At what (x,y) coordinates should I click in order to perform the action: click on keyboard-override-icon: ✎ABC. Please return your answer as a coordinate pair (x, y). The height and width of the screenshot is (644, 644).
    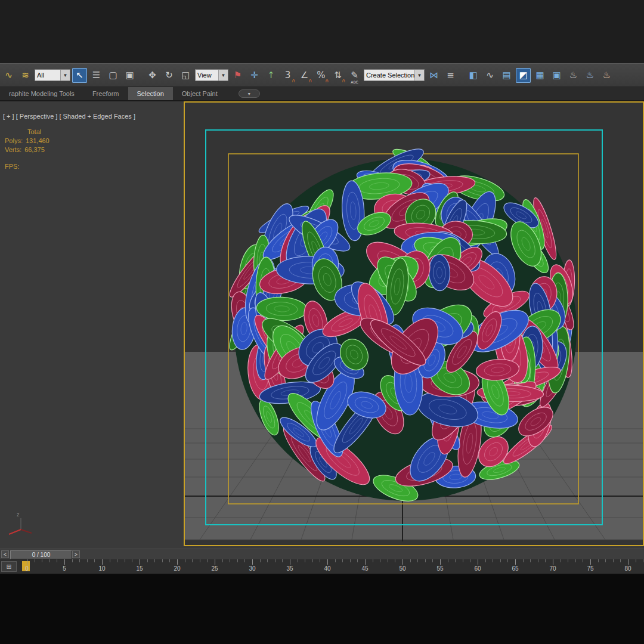
    Looking at the image, I should click on (354, 75).